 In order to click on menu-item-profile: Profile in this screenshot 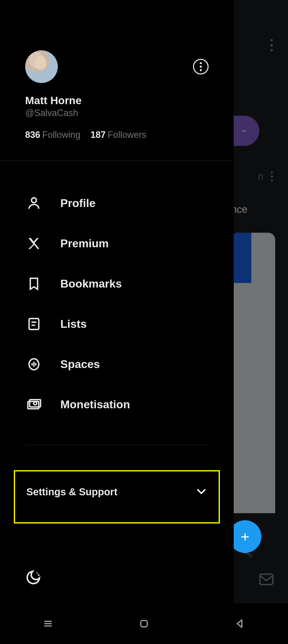, I will do `click(117, 203)`.